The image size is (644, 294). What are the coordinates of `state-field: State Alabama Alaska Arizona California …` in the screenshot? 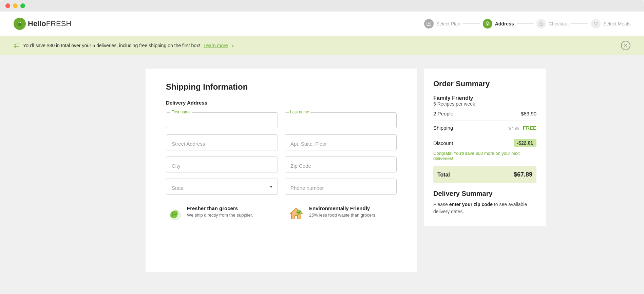 It's located at (222, 187).